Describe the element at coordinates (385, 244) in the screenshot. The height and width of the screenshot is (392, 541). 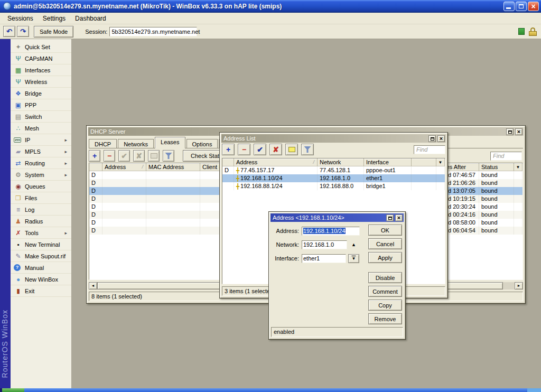
I see `cancel-button: Cancel` at that location.